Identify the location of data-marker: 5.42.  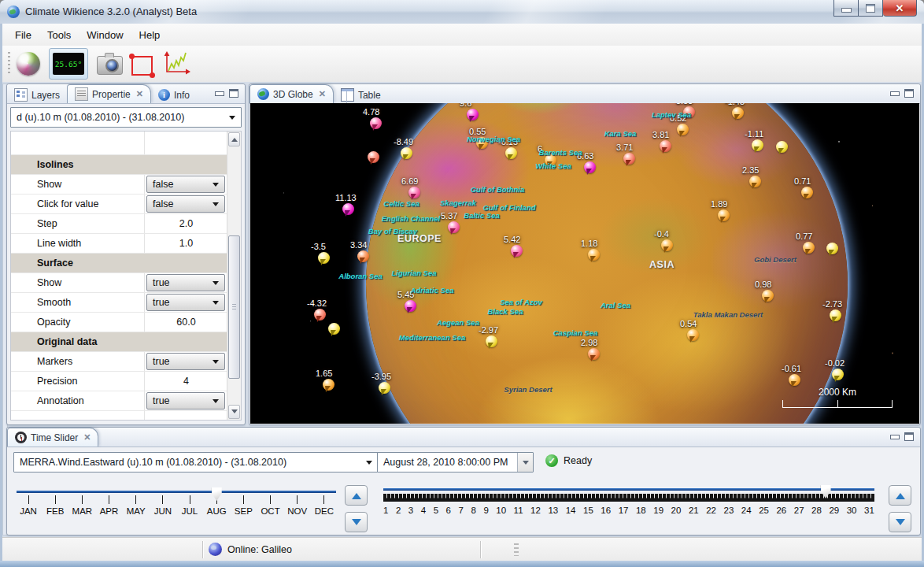
(516, 250).